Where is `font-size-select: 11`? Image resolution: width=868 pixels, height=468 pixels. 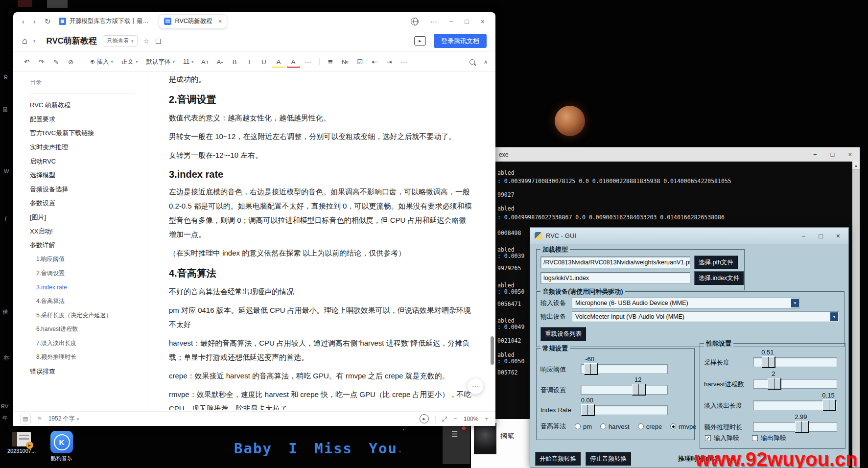
font-size-select: 11 is located at coordinates (188, 62).